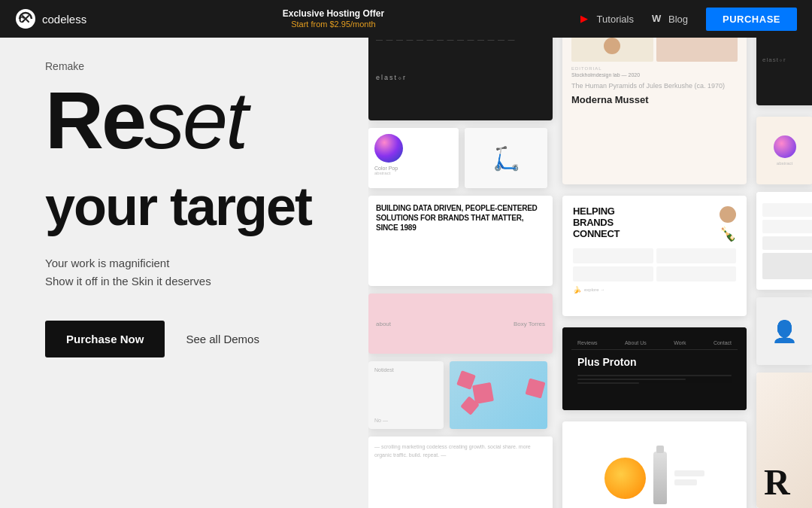 The image size is (812, 508). Describe the element at coordinates (615, 20) in the screenshot. I see `tutorials-label: Tutorials` at that location.